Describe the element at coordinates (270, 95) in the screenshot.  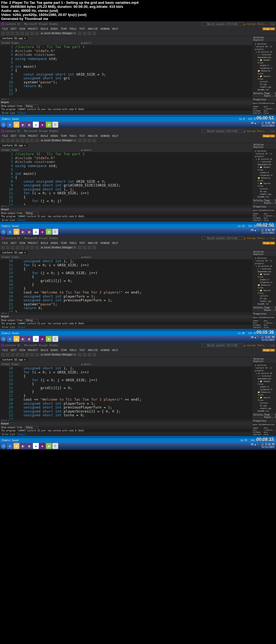
I see `tab-team: Team Explo...` at that location.